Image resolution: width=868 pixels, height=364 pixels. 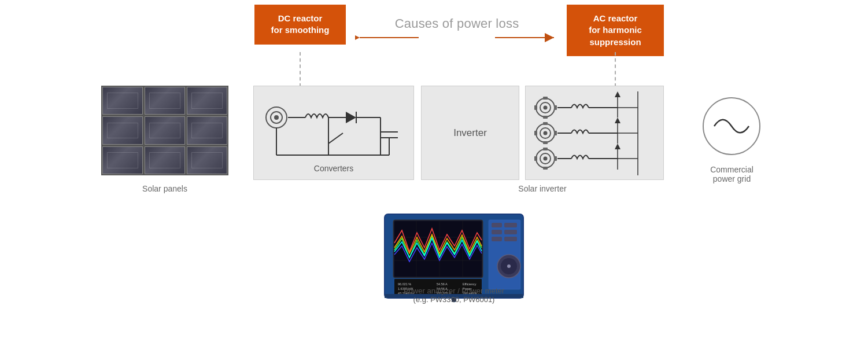 I want to click on ac-reactor-line3: suppression, so click(x=615, y=42).